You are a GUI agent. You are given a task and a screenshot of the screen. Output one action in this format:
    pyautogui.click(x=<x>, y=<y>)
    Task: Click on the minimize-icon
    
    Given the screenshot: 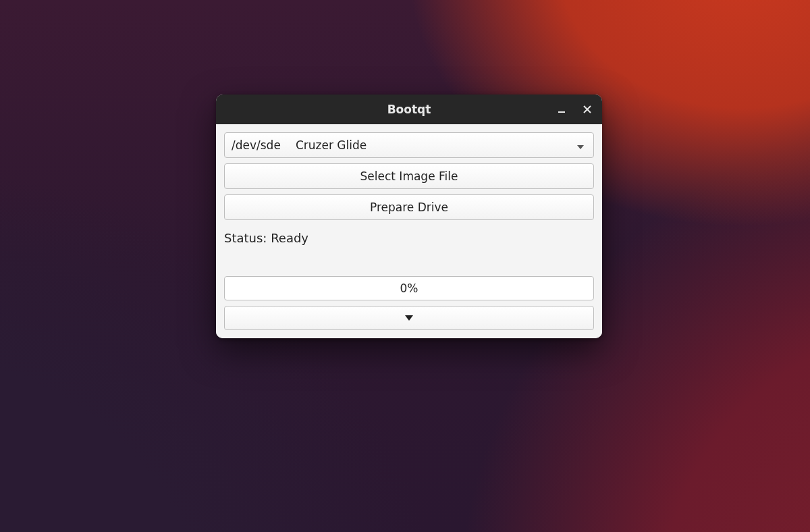 What is the action you would take?
    pyautogui.click(x=562, y=109)
    